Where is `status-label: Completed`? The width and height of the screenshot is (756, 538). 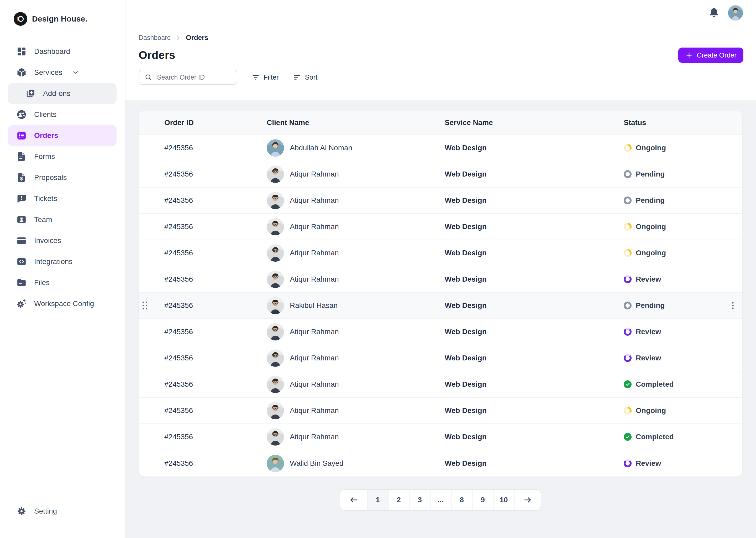
status-label: Completed is located at coordinates (655, 437).